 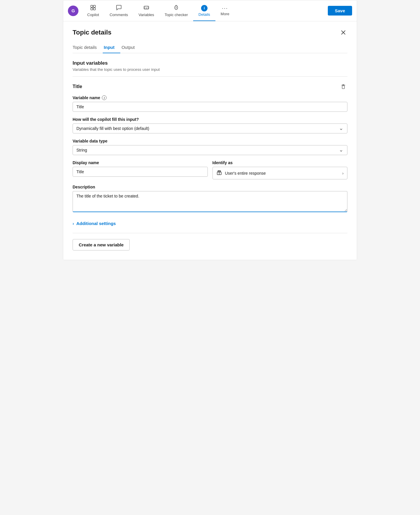 What do you see at coordinates (146, 8) in the screenshot?
I see `svg-text: {x}` at bounding box center [146, 8].